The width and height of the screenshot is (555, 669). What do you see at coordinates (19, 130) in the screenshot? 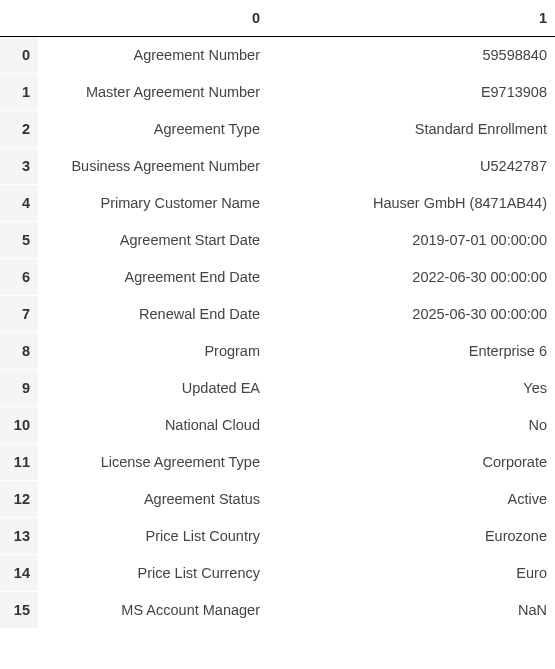
I see `row-index: 2` at bounding box center [19, 130].